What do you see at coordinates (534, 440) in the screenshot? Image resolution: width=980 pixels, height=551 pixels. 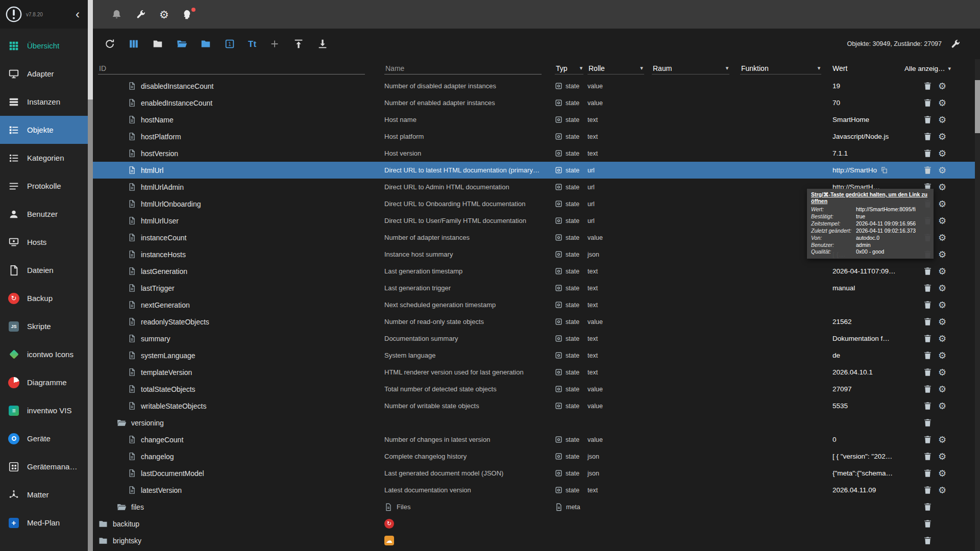 I see `table-row: changeCountNumber of changes in latest v…` at bounding box center [534, 440].